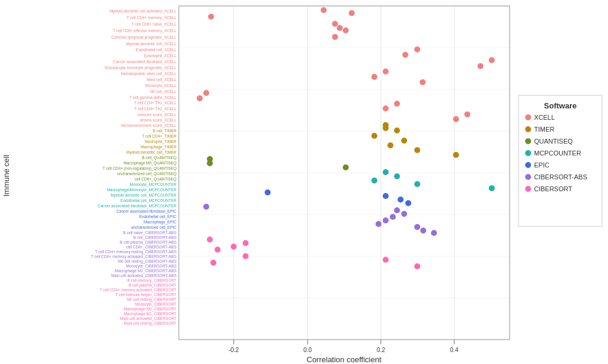  What do you see at coordinates (159, 158) in the screenshot?
I see `y-label: B cell_QUANTISEQ` at bounding box center [159, 158].